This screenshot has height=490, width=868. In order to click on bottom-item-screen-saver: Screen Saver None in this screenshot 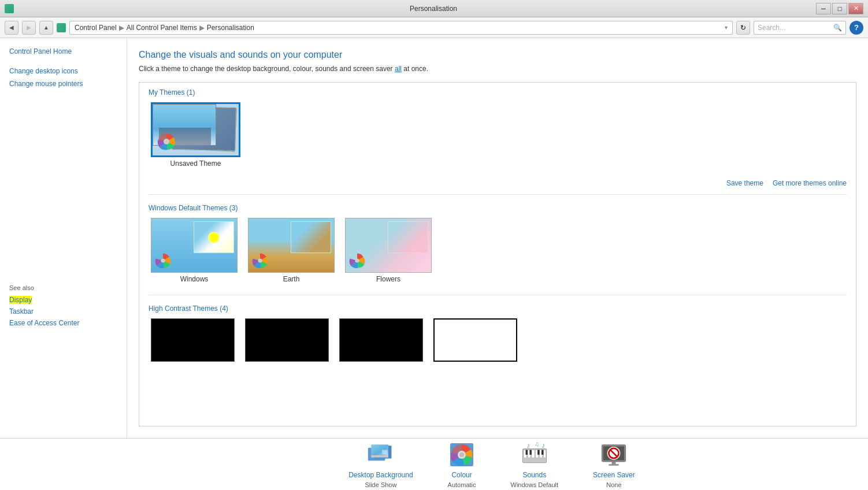, I will do `click(614, 465)`.